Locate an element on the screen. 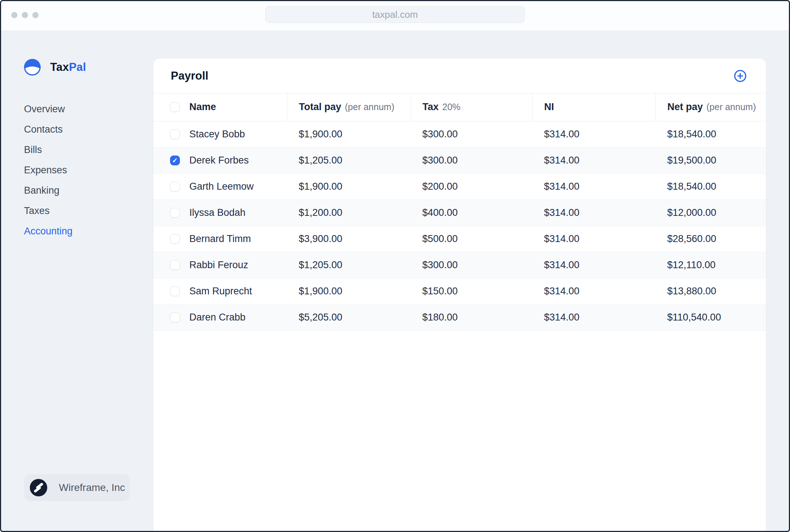 This screenshot has width=790, height=532. employee-name: Ilyssa Bodah is located at coordinates (217, 213).